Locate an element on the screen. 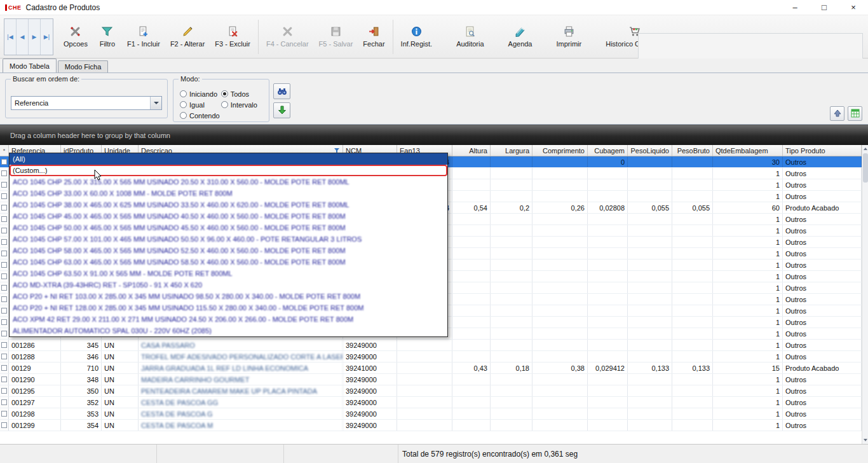 Image resolution: width=868 pixels, height=463 pixels. filter-value-item: ACO 1045 CHP 45.00 X 465.00 X 565 MM USI… is located at coordinates (229, 216).